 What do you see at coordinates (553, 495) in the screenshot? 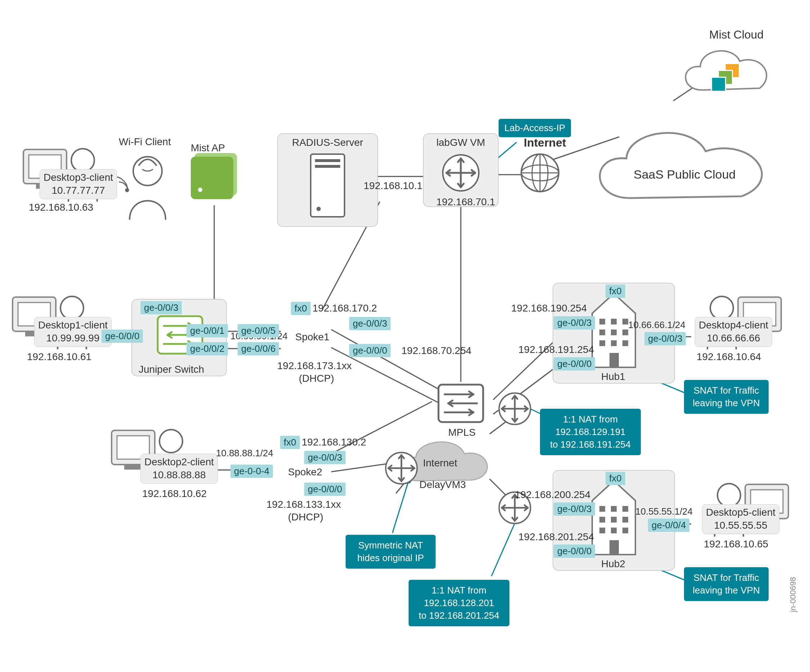
I see `hub2-top-ip: 192.168.200.254` at bounding box center [553, 495].